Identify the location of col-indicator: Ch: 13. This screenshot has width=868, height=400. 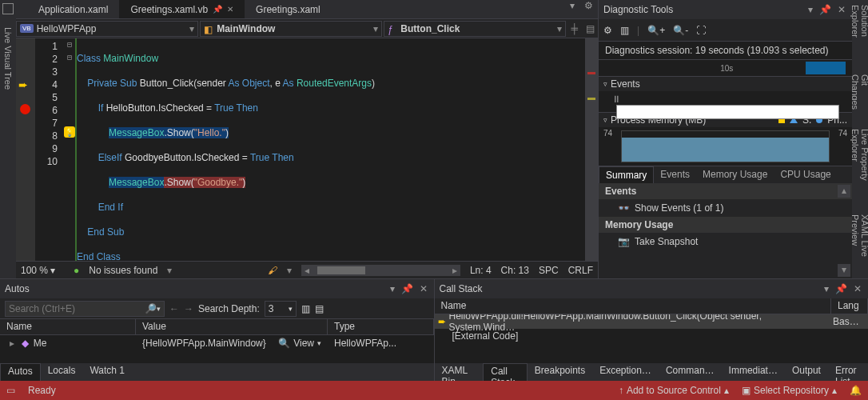
(515, 270).